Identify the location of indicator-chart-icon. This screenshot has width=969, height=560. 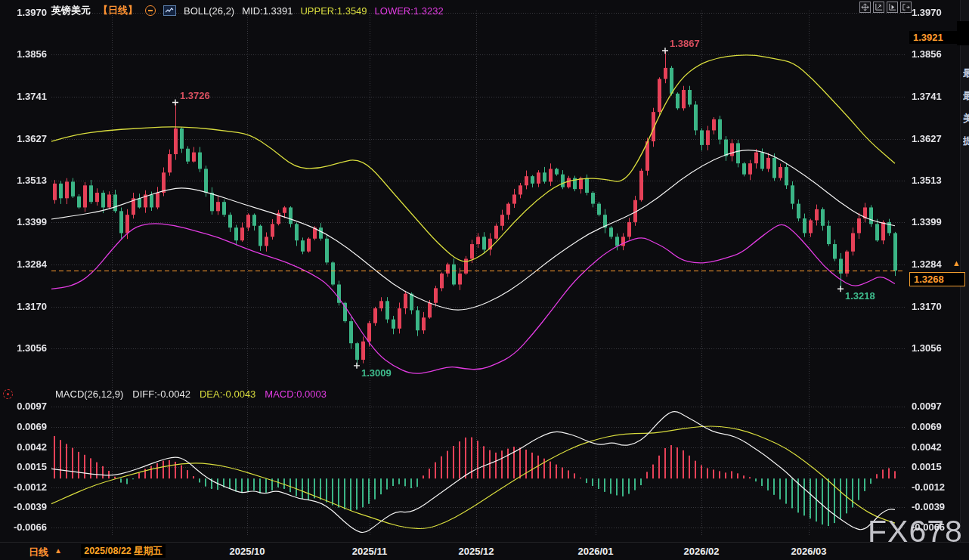
(169, 11).